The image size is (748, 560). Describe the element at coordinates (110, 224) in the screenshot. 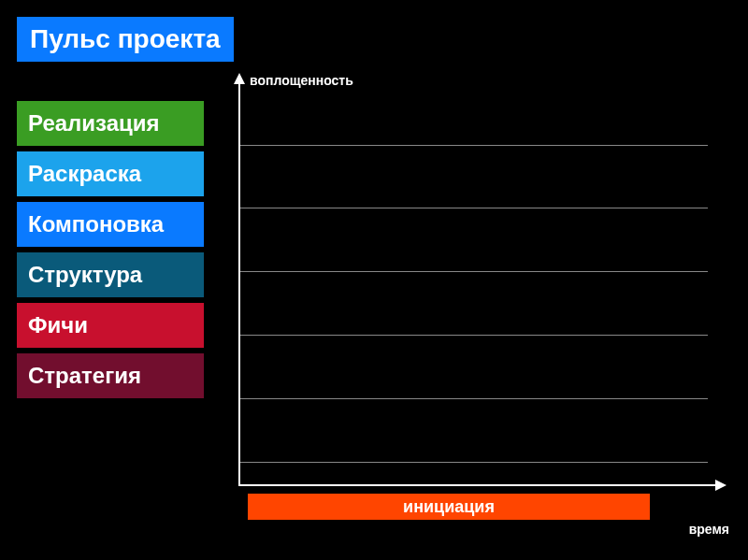

I see `stage-box: Компоновка` at that location.